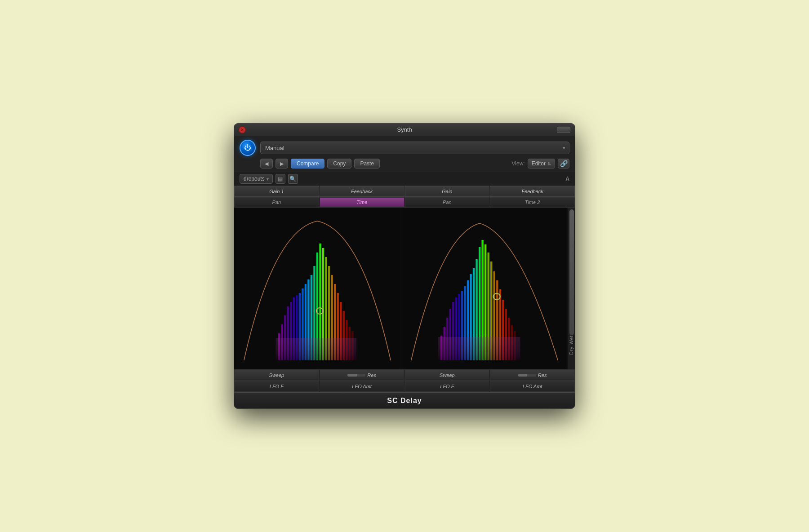  Describe the element at coordinates (564, 130) in the screenshot. I see `minimize-button` at that location.